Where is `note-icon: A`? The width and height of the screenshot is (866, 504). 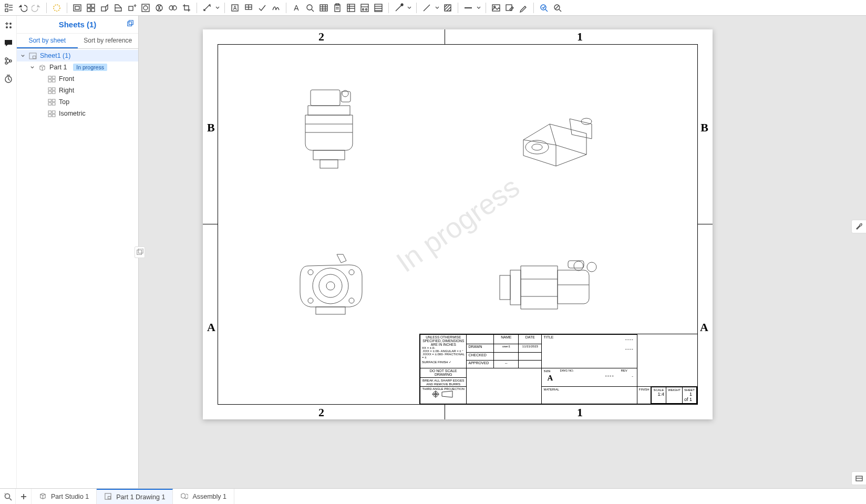
note-icon: A is located at coordinates (235, 8).